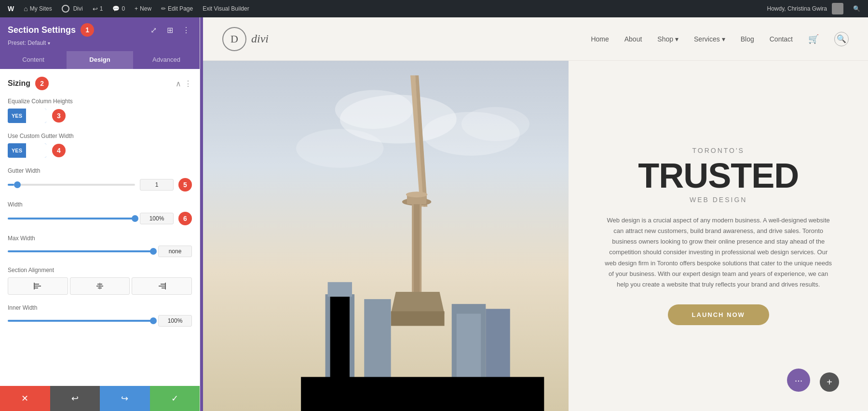 This screenshot has height=411, width=868. Describe the element at coordinates (100, 213) in the screenshot. I see `width-field: Width 100% 6` at that location.